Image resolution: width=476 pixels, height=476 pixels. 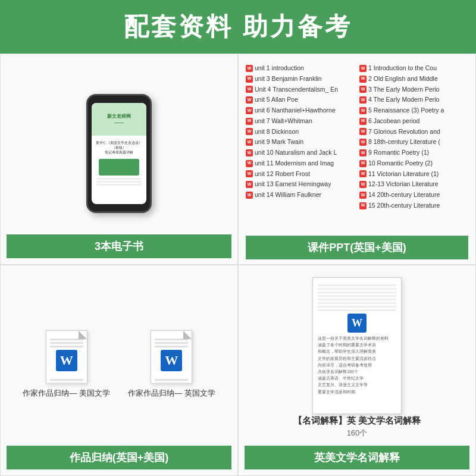 What do you see at coordinates (119, 154) in the screenshot?
I see `phone-wrapper: 新文老师网—— 黄华仁《英国文学史及选读》（新版）笔记考研真题详解` at bounding box center [119, 154].